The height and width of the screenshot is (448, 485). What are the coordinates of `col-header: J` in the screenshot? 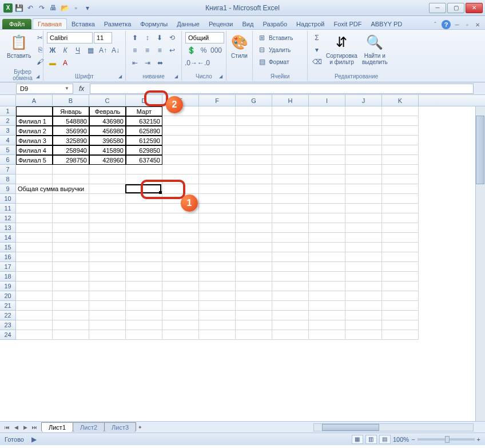 It's located at (364, 101).